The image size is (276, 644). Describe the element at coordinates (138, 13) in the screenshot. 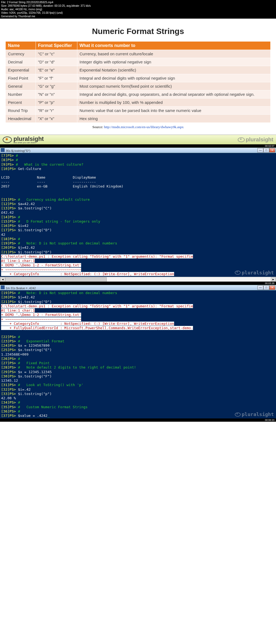

I see `file-video-line: Video: h264, yuv420p, 1024x768, 15.00 fp…` at that location.